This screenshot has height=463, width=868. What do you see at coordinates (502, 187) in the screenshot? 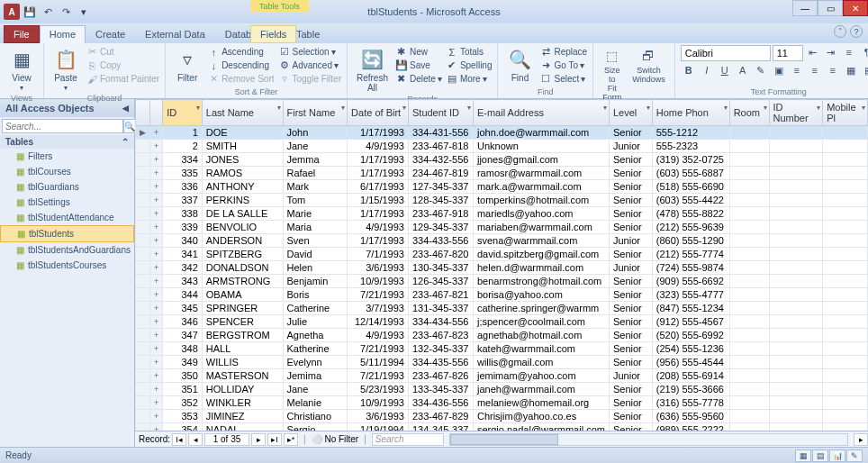
I see `table-row: +336ANTHONYMark6/17/1993127-345-337mark.…` at bounding box center [502, 187].